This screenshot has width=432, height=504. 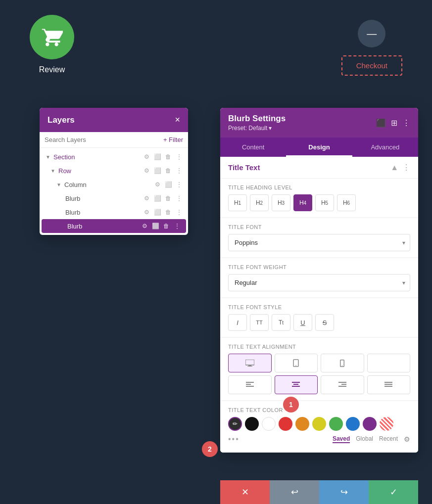 What do you see at coordinates (370, 424) in the screenshot?
I see `color-purple-button` at bounding box center [370, 424].